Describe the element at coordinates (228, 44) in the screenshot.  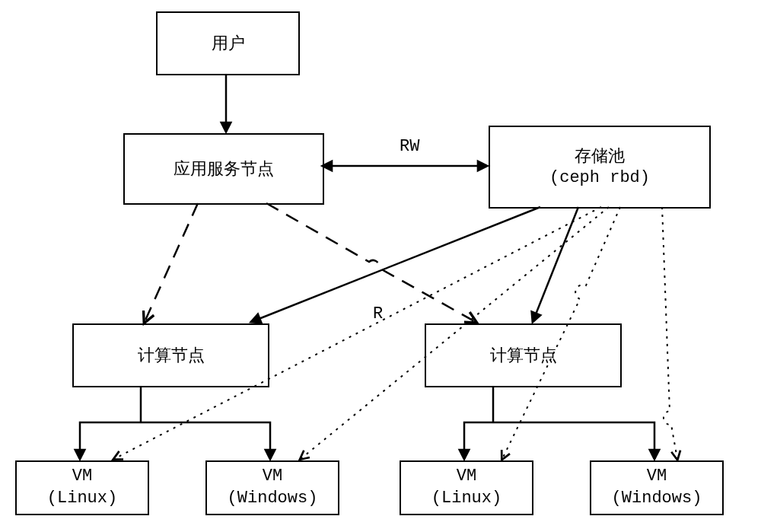
I see `user-label: 用户` at that location.